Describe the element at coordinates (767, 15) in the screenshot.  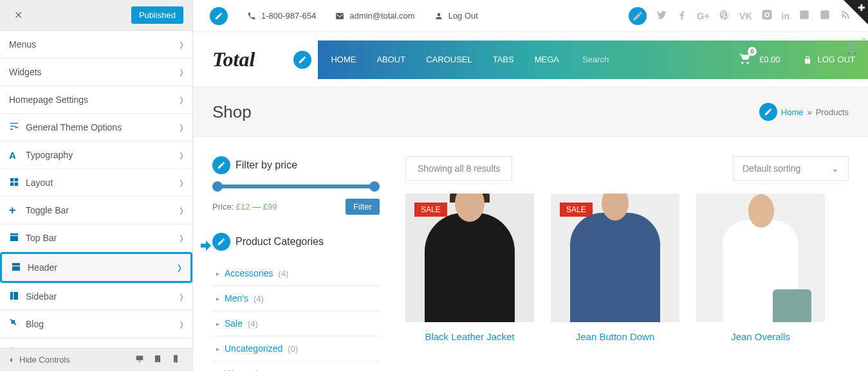
I see `instagram-icon` at that location.